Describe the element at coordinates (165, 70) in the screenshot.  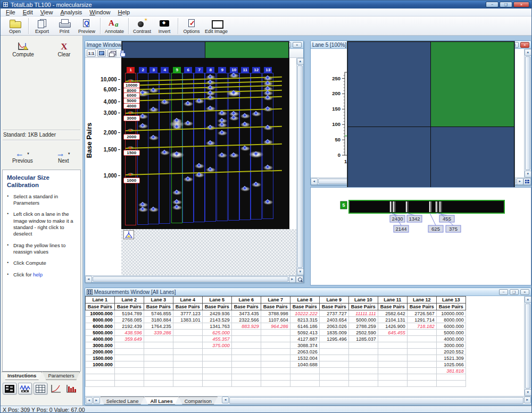
I see `lane-number-chip-4: 4` at that location.